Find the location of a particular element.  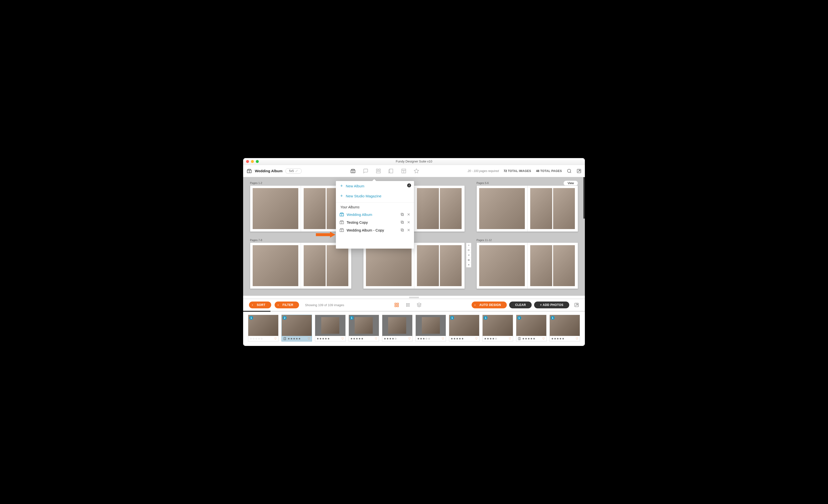

thumbnail: ★★★★★♡ is located at coordinates (330, 328).